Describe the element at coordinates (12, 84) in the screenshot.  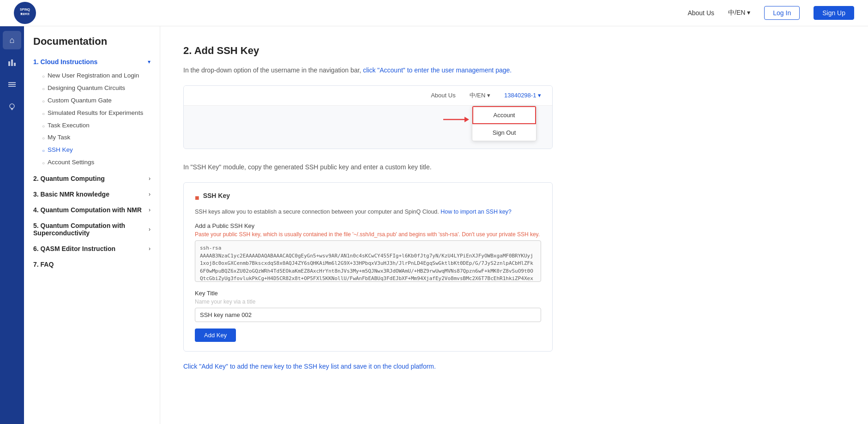
I see `bar-icon` at that location.